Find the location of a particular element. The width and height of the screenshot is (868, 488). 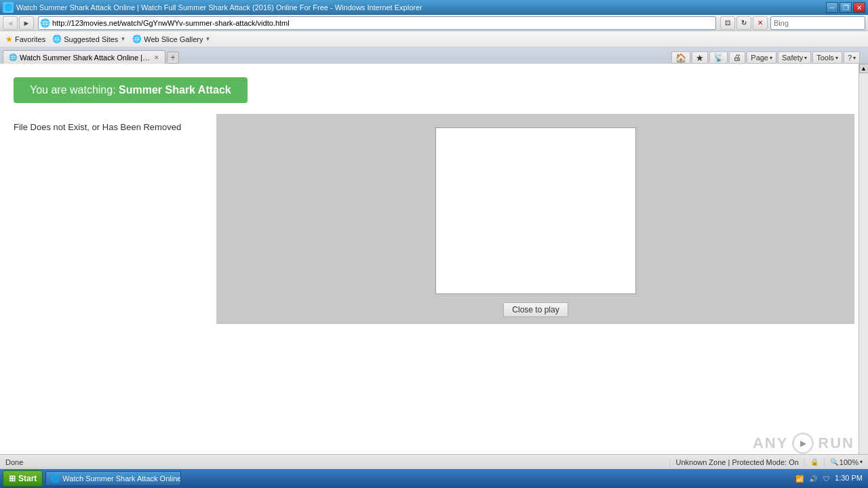

toolbar-button-group: 🏠 ★ 📡 🖨 Page ▾ Safety ▾ Tools ▾ ? ▾ is located at coordinates (766, 58).